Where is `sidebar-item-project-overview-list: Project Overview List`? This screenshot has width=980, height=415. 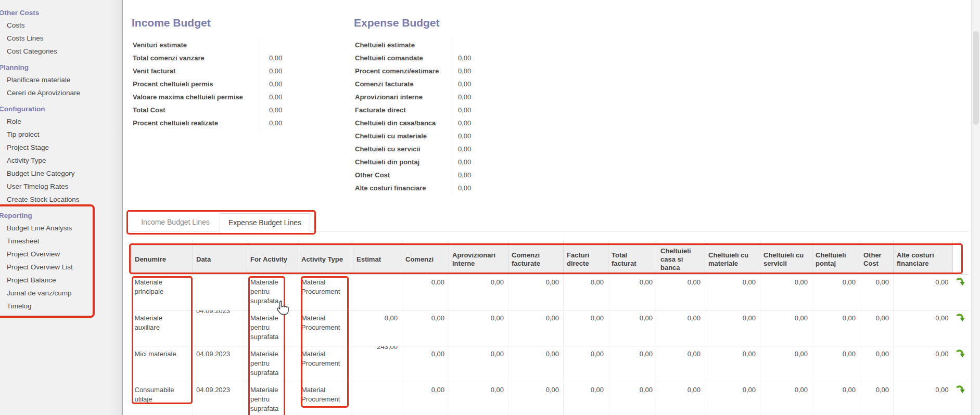 sidebar-item-project-overview-list: Project Overview List is located at coordinates (61, 267).